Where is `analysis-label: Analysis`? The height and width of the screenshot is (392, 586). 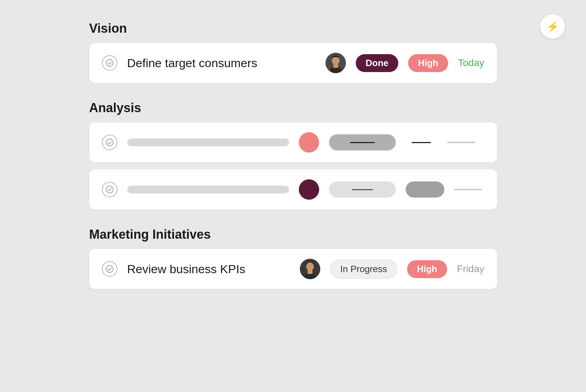
analysis-label: Analysis is located at coordinates (293, 108).